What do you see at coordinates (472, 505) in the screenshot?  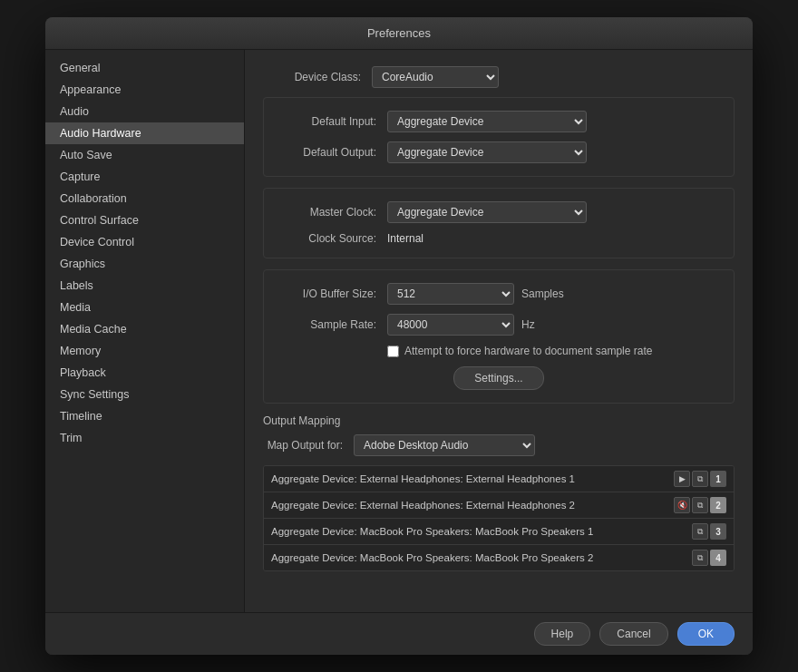 I see `output-row-text-2: Aggregate Device: External Headphones: E…` at bounding box center [472, 505].